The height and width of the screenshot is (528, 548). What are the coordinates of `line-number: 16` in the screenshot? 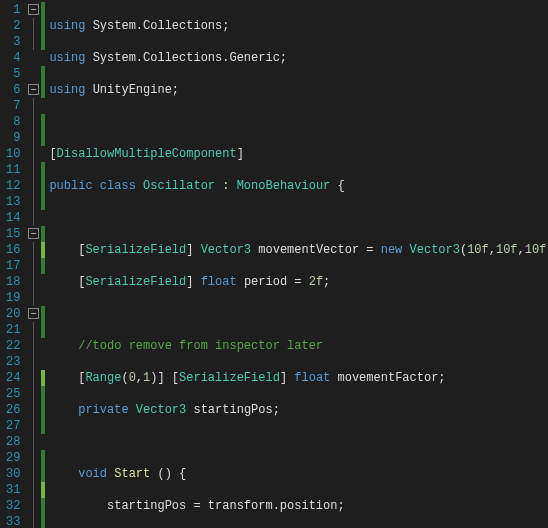 It's located at (13, 250).